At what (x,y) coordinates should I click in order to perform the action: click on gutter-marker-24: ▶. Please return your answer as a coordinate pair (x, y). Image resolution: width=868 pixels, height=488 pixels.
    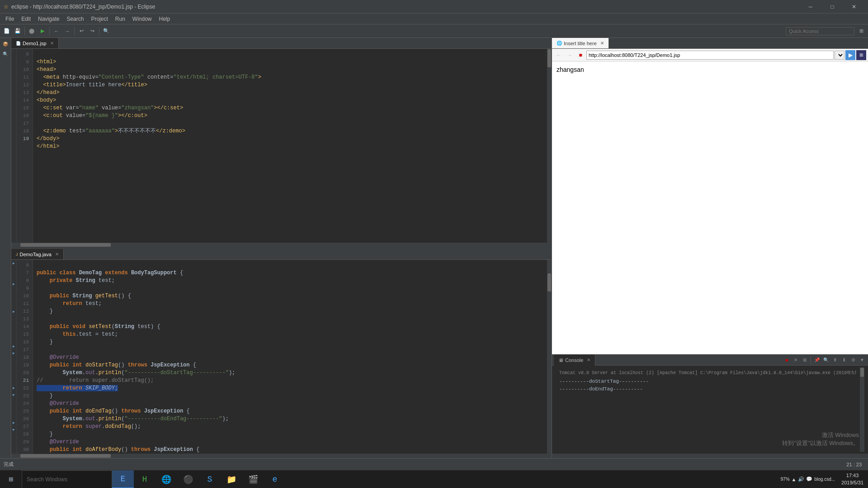
    Looking at the image, I should click on (14, 395).